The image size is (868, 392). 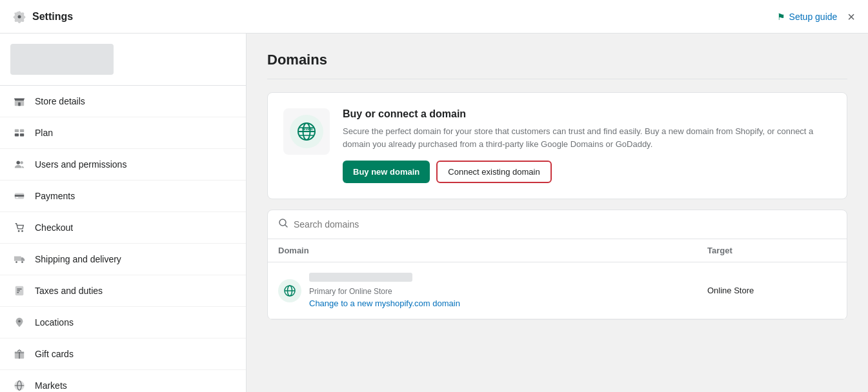 I want to click on topbar-right: ⚑ Setup guide ×, so click(x=816, y=17).